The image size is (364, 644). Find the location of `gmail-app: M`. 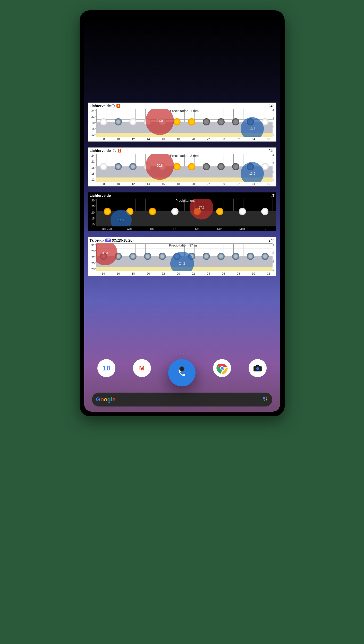

gmail-app: M is located at coordinates (142, 368).